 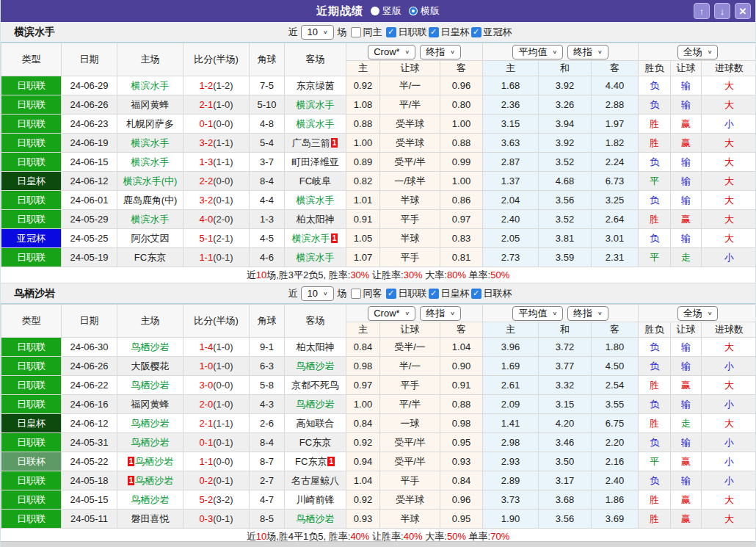 I want to click on avg-home-odds: 1.41, so click(x=511, y=424).